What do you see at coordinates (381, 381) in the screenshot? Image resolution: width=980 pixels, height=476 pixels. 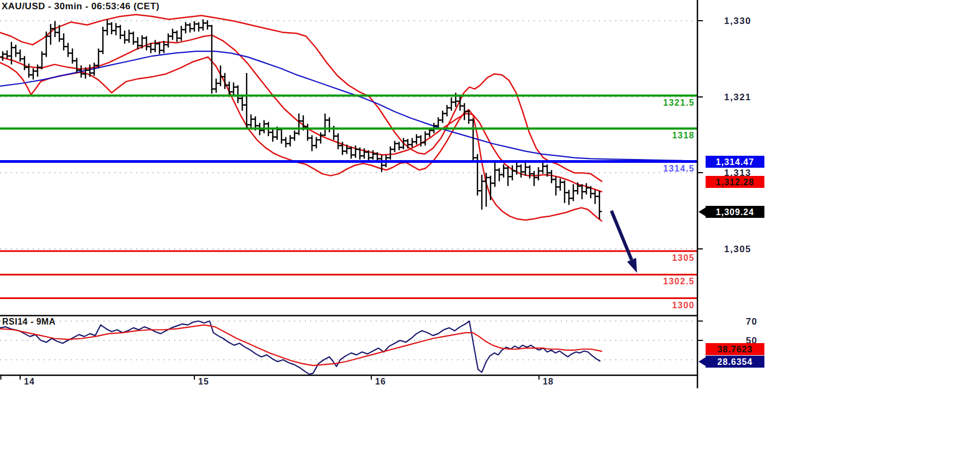 I see `x-axis-label-16: 16` at bounding box center [381, 381].